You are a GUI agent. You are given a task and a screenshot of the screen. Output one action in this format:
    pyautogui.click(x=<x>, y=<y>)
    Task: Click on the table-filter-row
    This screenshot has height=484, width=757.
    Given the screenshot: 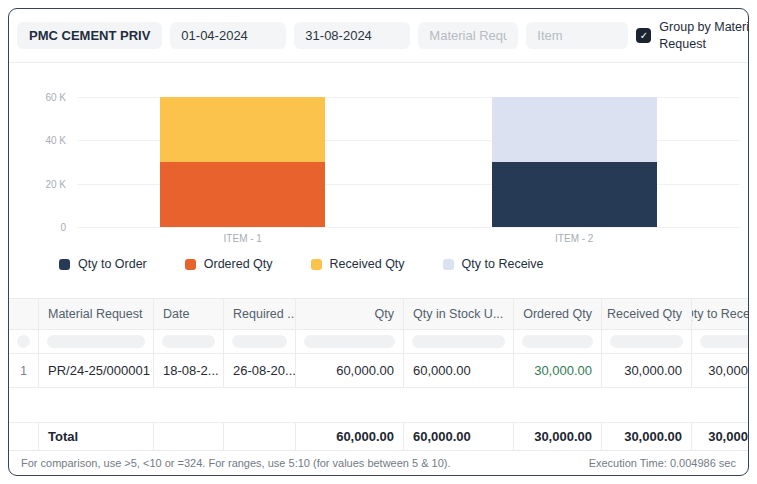 What is the action you would take?
    pyautogui.click(x=378, y=342)
    